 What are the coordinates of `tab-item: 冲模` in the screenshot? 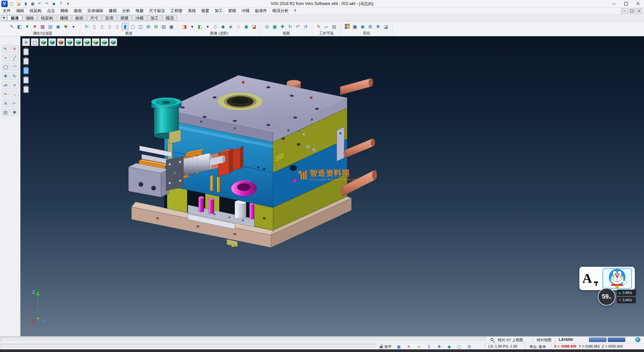 It's located at (140, 18).